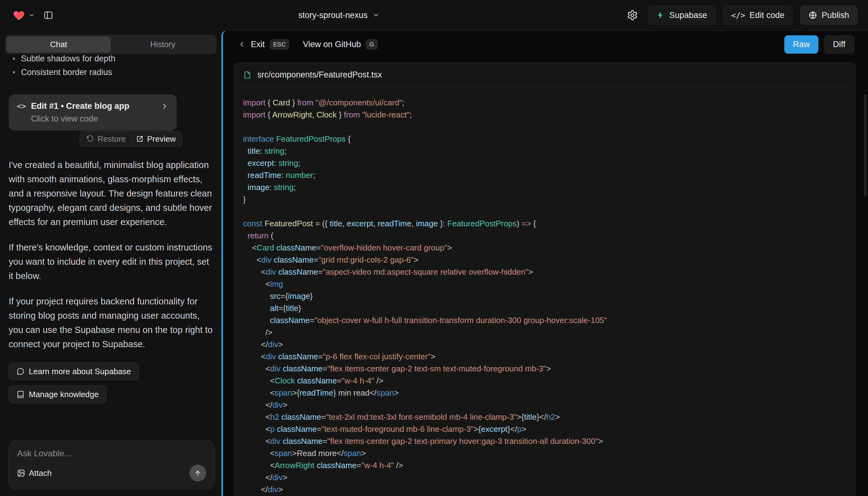  I want to click on supabase-button: Supabase, so click(682, 15).